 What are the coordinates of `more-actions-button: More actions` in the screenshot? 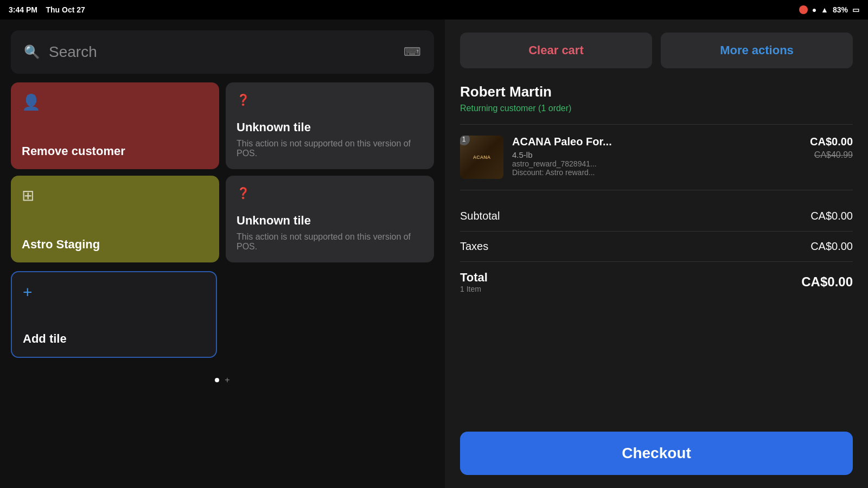 It's located at (757, 50).